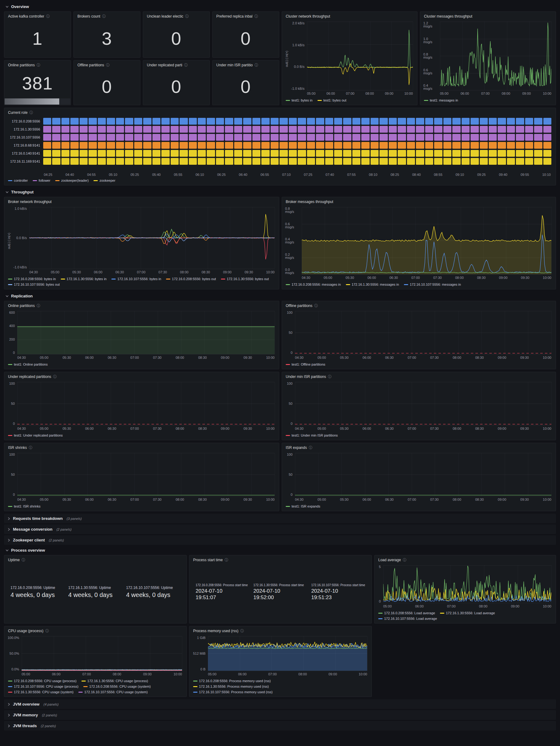 Image resolution: width=560 pixels, height=746 pixels. What do you see at coordinates (35, 435) in the screenshot?
I see `legend-item: test1: Under replicated partitions` at bounding box center [35, 435].